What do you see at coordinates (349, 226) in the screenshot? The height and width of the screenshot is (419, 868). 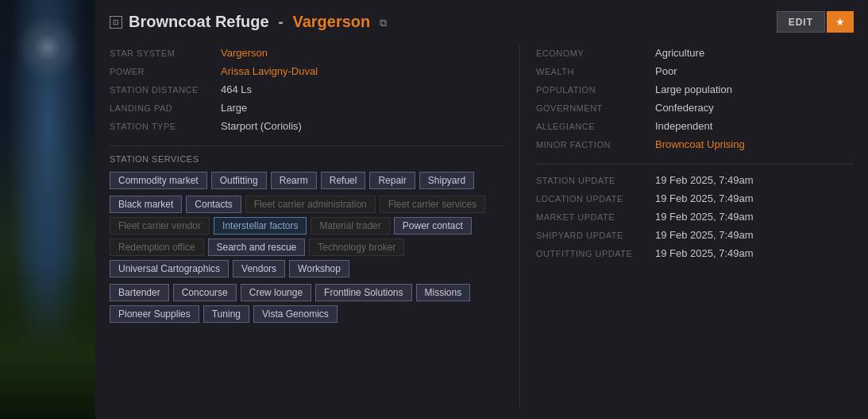 I see `tag-material-trader: Material trader` at bounding box center [349, 226].